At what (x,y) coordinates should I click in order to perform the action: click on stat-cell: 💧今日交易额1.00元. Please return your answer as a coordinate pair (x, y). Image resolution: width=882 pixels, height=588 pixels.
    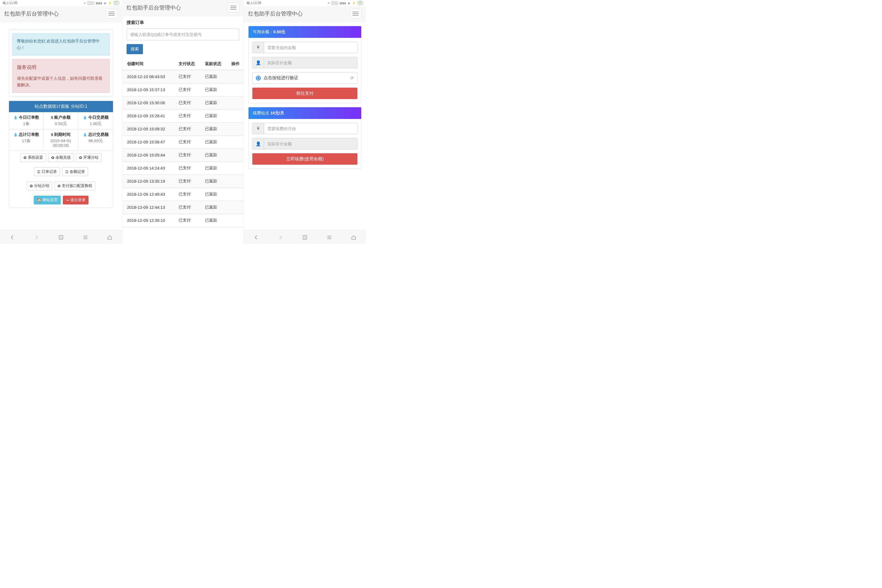
    Looking at the image, I should click on (96, 121).